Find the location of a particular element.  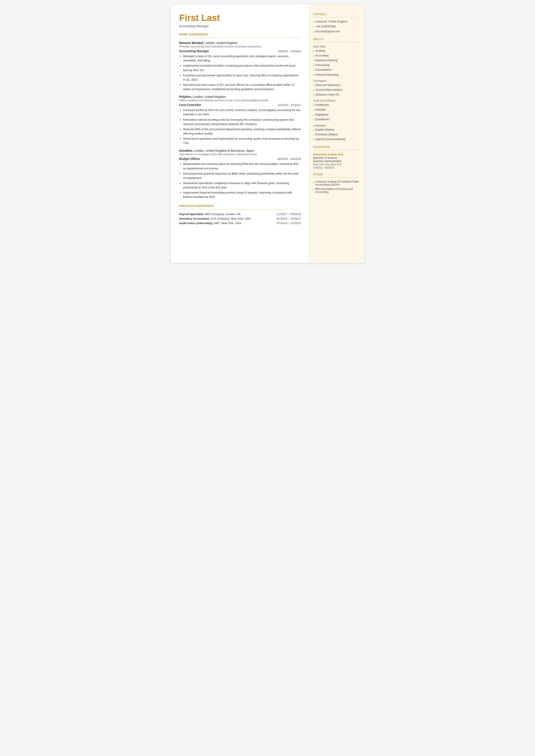

skill-text-8: Account Reconciliation is located at coordinates (329, 90).